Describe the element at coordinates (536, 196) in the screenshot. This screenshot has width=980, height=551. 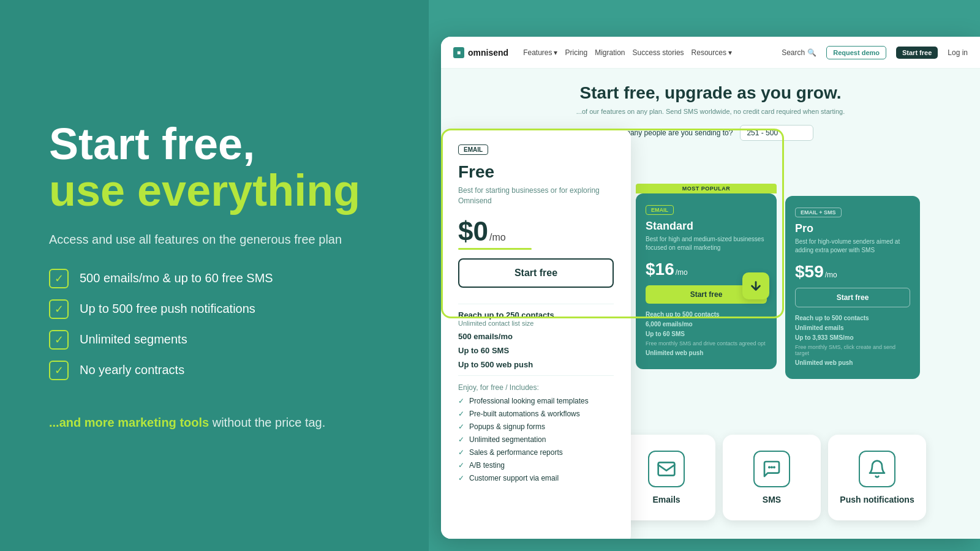
I see `free-plan-desc: Best for starting businesses or for expl…` at that location.